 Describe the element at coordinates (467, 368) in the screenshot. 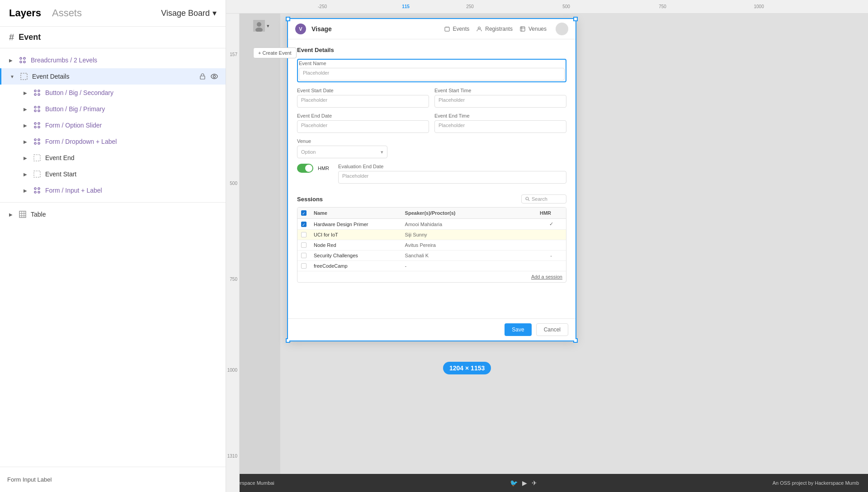

I see `dimension-badge: 1204 × 1153` at that location.